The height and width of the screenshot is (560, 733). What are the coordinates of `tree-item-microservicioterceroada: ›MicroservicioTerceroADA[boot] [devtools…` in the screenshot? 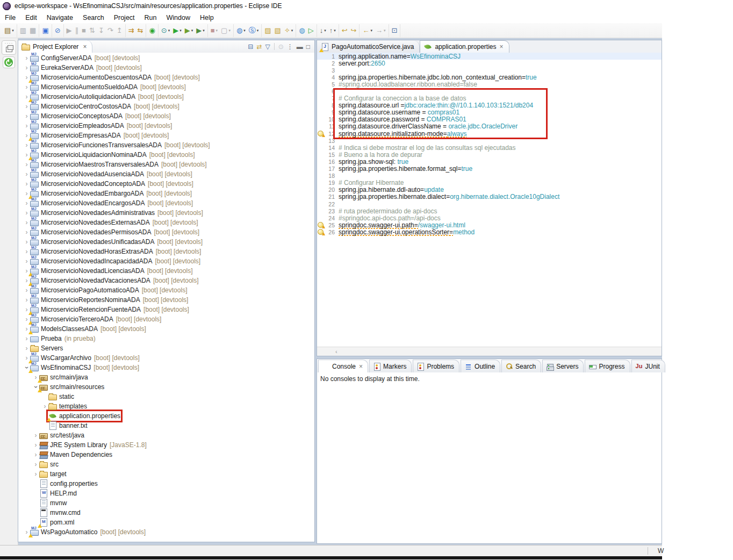 It's located at (167, 319).